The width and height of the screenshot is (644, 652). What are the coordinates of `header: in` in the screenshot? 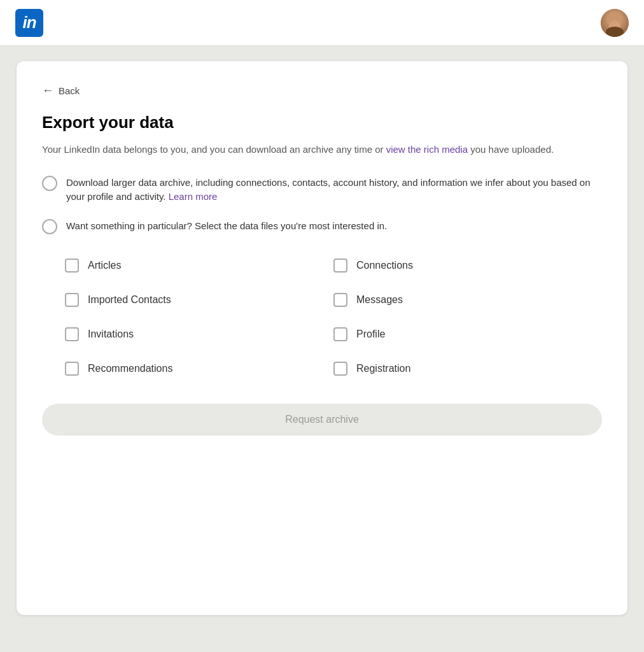 It's located at (322, 23).